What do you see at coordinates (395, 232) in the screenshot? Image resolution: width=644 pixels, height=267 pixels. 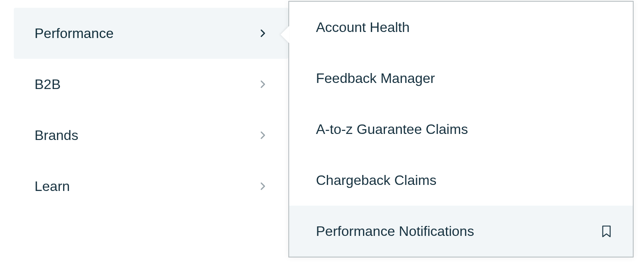 I see `flyout-item-label: Performance Notifications` at bounding box center [395, 232].